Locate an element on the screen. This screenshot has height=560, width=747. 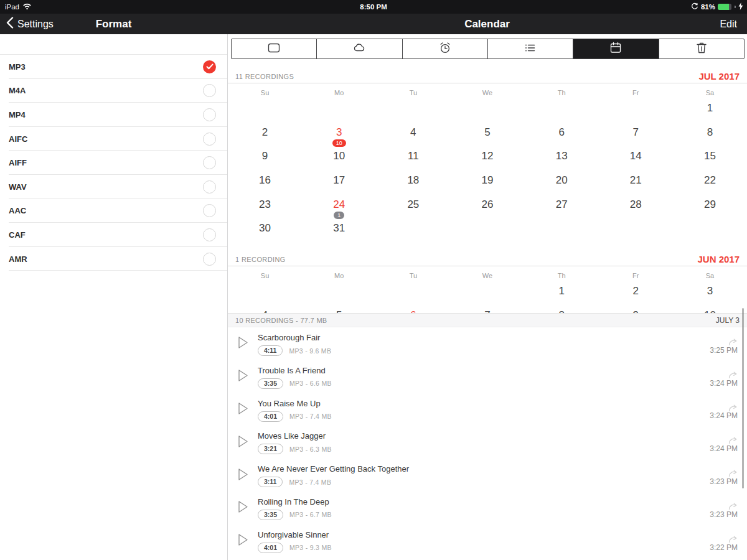
day-number: 19 is located at coordinates (488, 180).